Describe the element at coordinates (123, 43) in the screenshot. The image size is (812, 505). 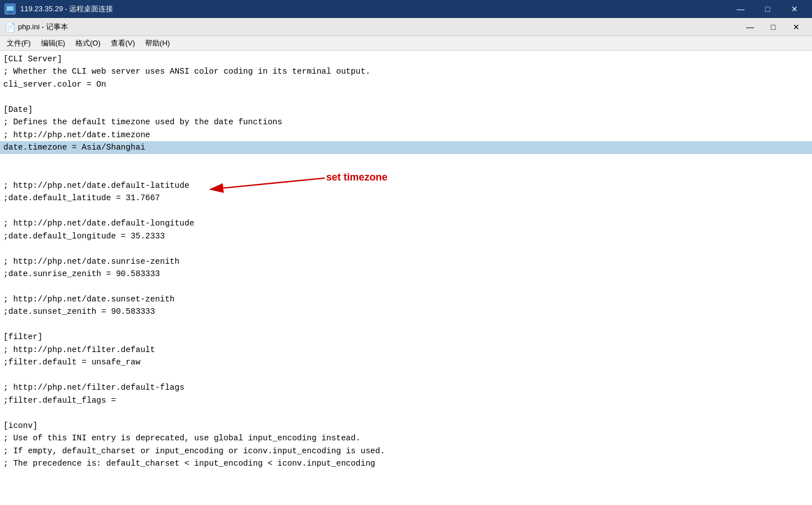
I see `menu-view: 查看(V)` at that location.